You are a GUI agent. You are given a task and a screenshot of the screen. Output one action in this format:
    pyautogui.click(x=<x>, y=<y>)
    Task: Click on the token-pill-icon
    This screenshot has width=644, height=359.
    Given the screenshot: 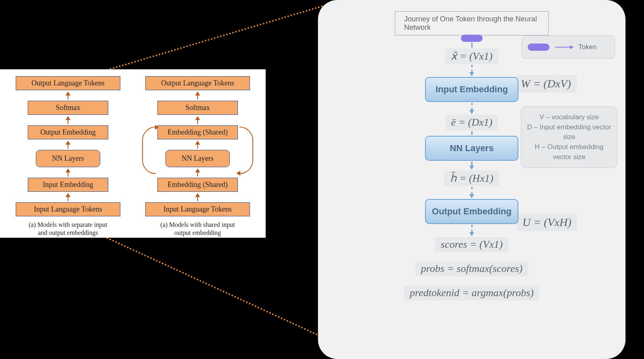 What is the action you would take?
    pyautogui.click(x=472, y=38)
    